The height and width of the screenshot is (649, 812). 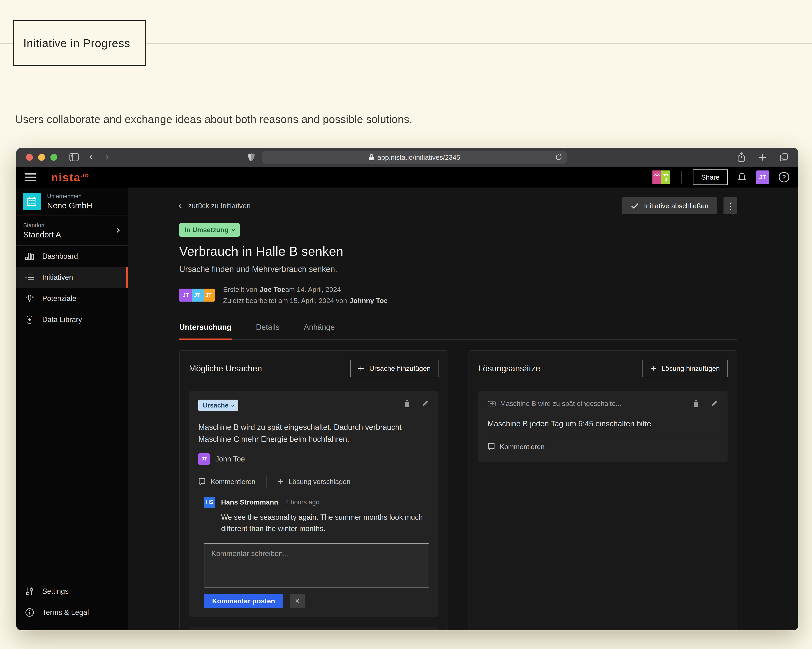 What do you see at coordinates (559, 157) in the screenshot?
I see `reload-icon` at bounding box center [559, 157].